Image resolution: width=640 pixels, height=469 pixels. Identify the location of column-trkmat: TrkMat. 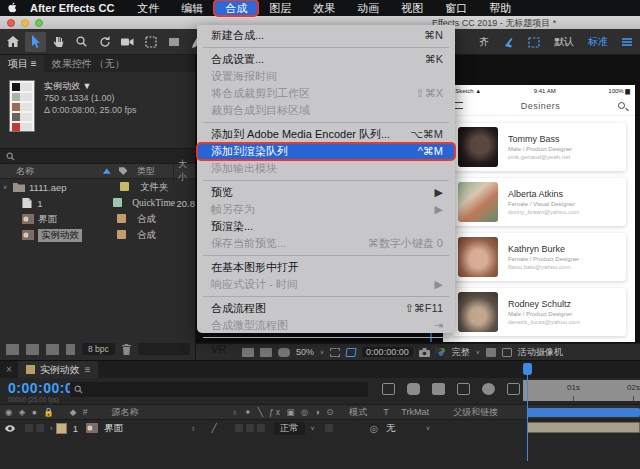
(427, 412).